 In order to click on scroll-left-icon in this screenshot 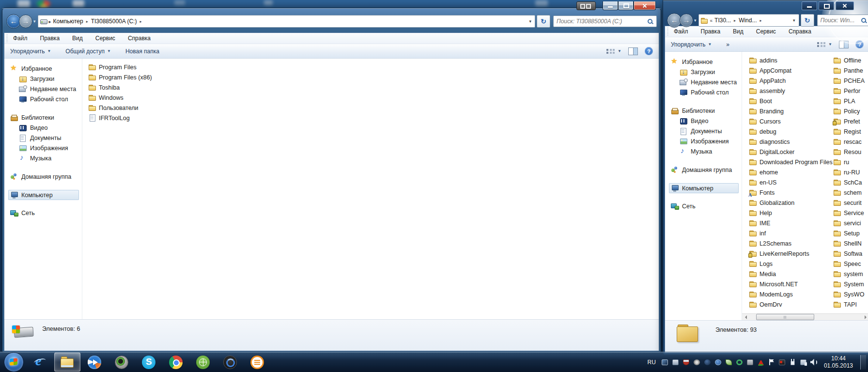, I will do `click(746, 317)`.